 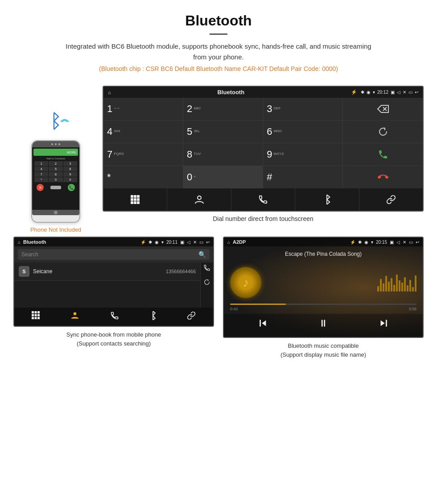 What do you see at coordinates (303, 154) in the screenshot?
I see `key-9: 9WXYZ` at bounding box center [303, 154].